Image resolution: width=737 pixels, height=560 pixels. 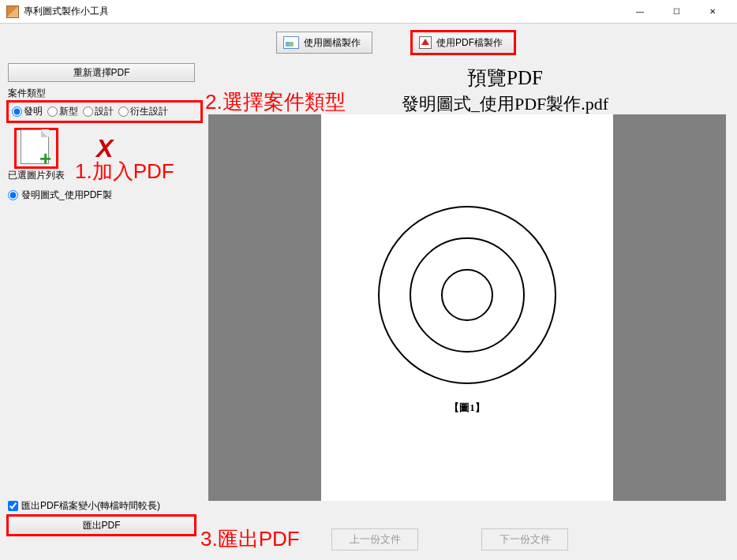 I want to click on case-type-radio-row: 發明 新型 設計 衍生設計, so click(x=104, y=112).